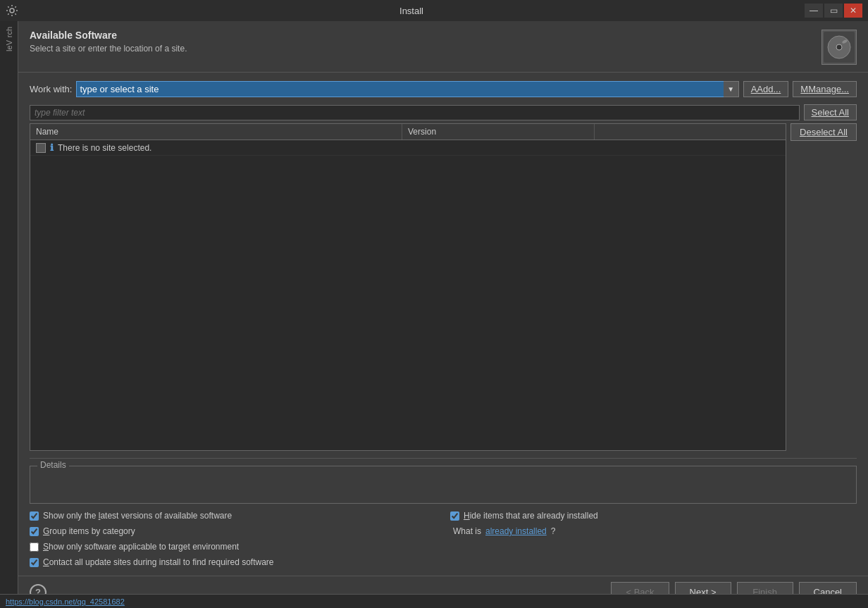  What do you see at coordinates (34, 547) in the screenshot?
I see `show-applicable-checkbox` at bounding box center [34, 547].